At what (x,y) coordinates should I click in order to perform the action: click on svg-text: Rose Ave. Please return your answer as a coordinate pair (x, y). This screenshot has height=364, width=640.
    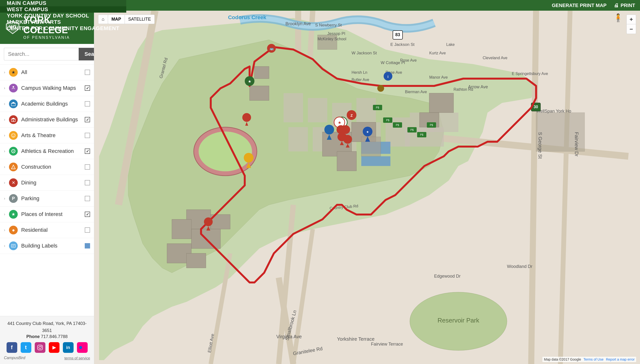
    Looking at the image, I should click on (408, 60).